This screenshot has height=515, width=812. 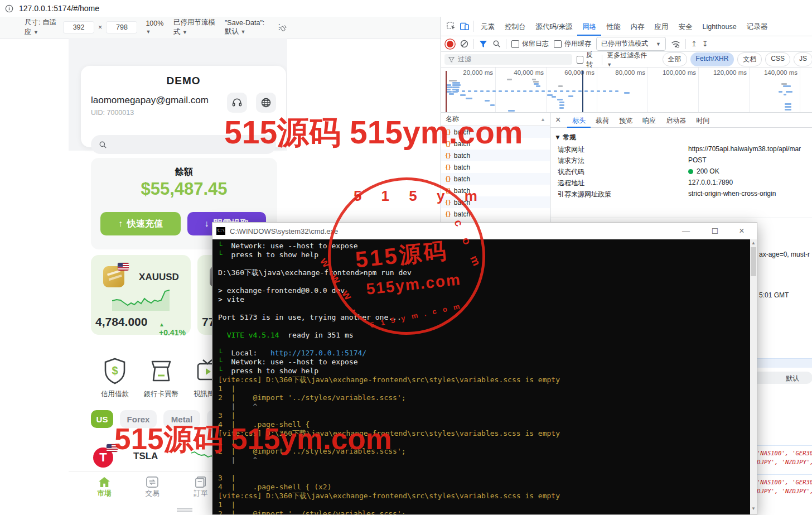 I want to click on inspect-element-icon, so click(x=451, y=26).